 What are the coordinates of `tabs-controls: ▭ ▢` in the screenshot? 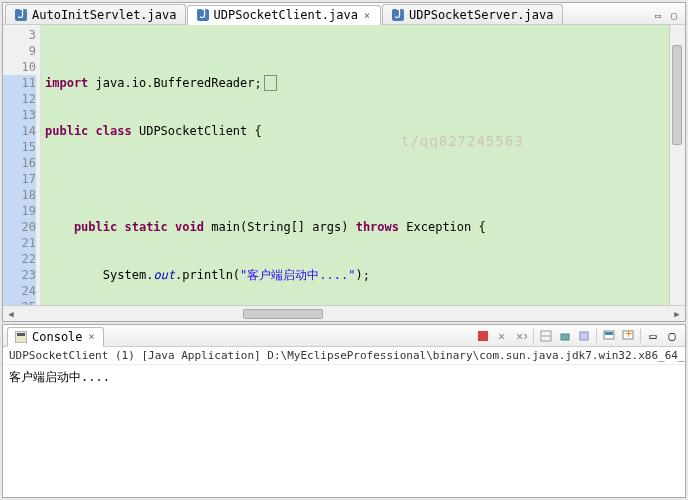 It's located at (666, 15).